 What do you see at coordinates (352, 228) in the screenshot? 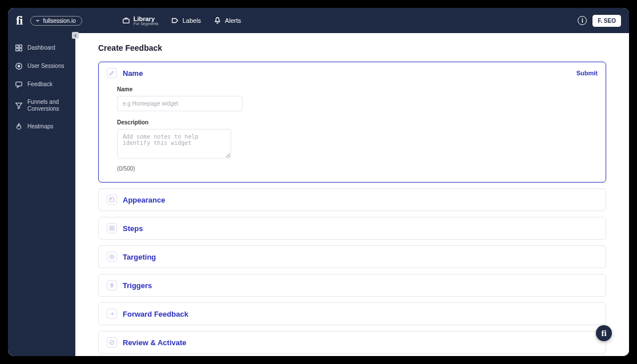
I see `section-steps: Steps` at bounding box center [352, 228].